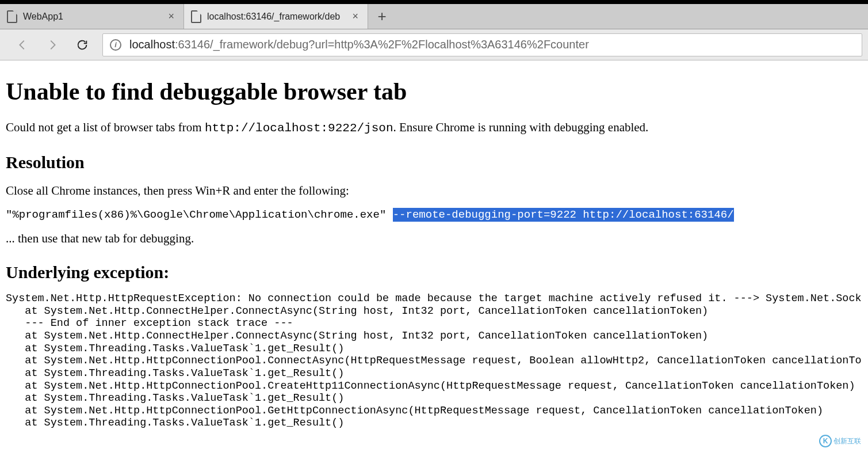 This screenshot has height=452, width=868. What do you see at coordinates (82, 45) in the screenshot?
I see `refresh-icon` at bounding box center [82, 45].